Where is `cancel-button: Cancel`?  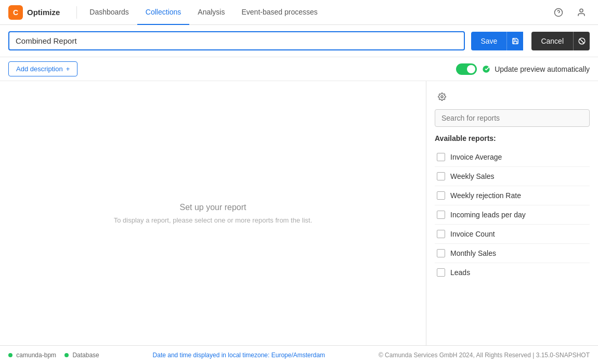
cancel-button: Cancel is located at coordinates (552, 41).